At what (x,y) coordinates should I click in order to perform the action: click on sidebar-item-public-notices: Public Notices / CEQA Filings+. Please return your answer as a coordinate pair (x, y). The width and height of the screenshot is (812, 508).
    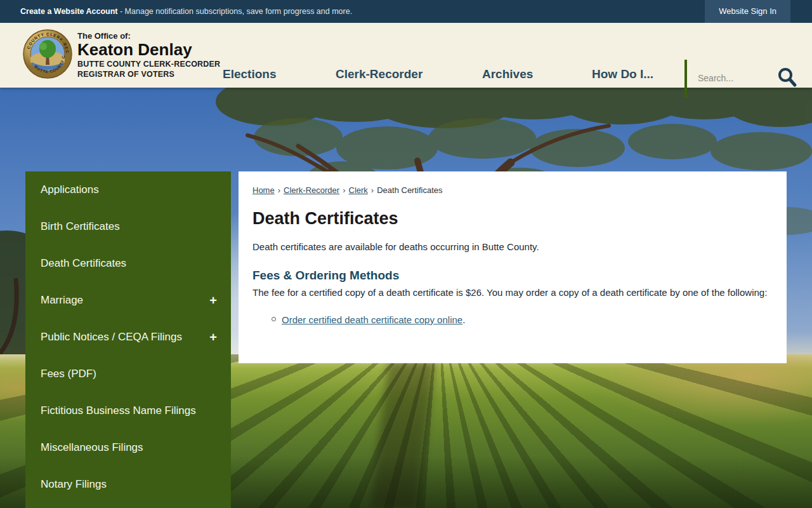
    Looking at the image, I should click on (128, 337).